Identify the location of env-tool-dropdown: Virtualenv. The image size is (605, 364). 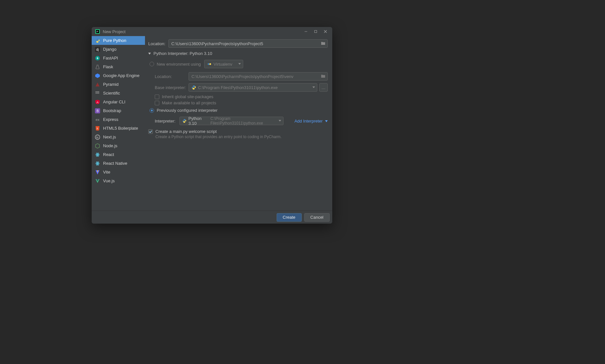
(224, 64).